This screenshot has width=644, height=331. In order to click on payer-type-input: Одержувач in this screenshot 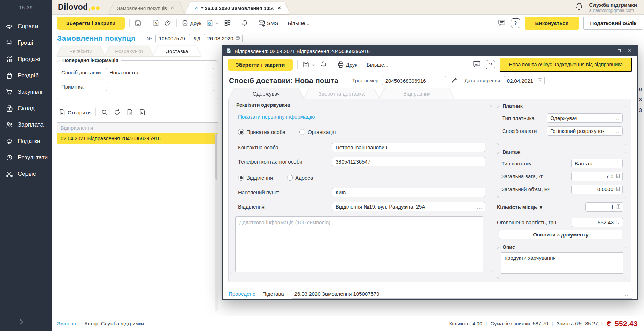, I will do `click(585, 118)`.